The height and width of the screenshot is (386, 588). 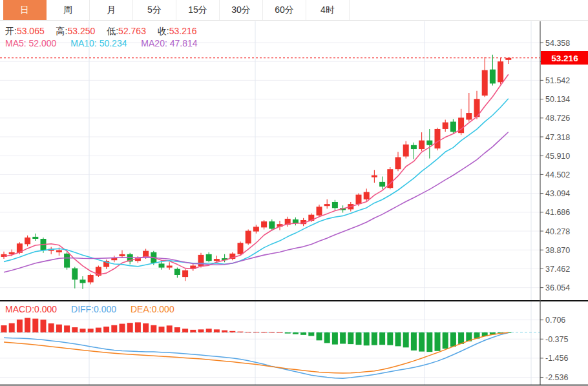 I want to click on macd-legend: MACD:0.000 DIFF:0.000 DEA:0.000, so click(x=96, y=309).